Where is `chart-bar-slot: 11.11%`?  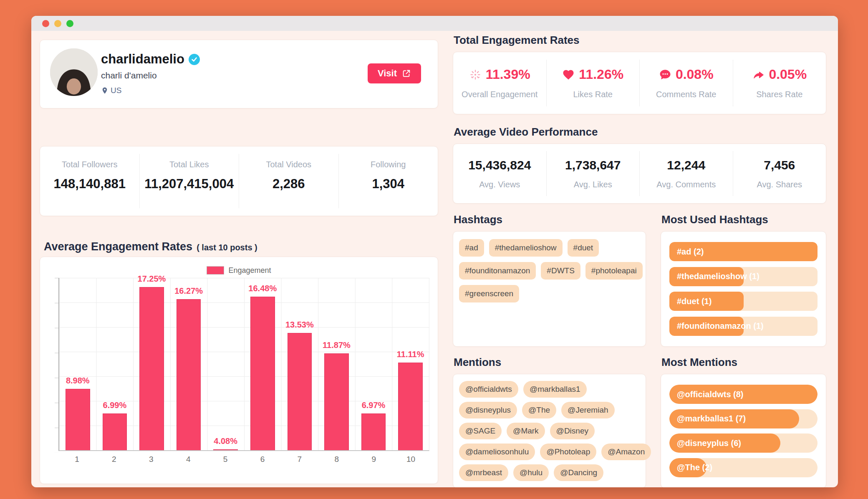 chart-bar-slot: 11.11% is located at coordinates (411, 364).